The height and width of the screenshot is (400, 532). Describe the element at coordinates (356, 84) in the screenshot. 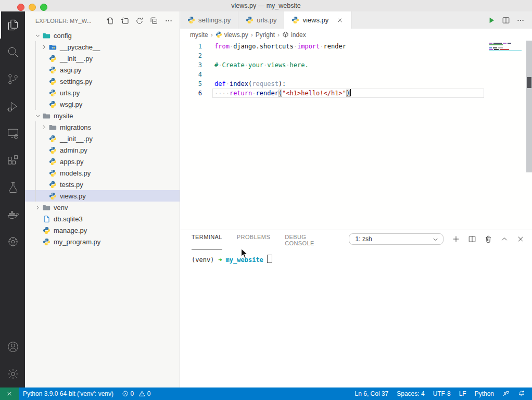

I see `code-line-5: 5def·index(request):` at that location.